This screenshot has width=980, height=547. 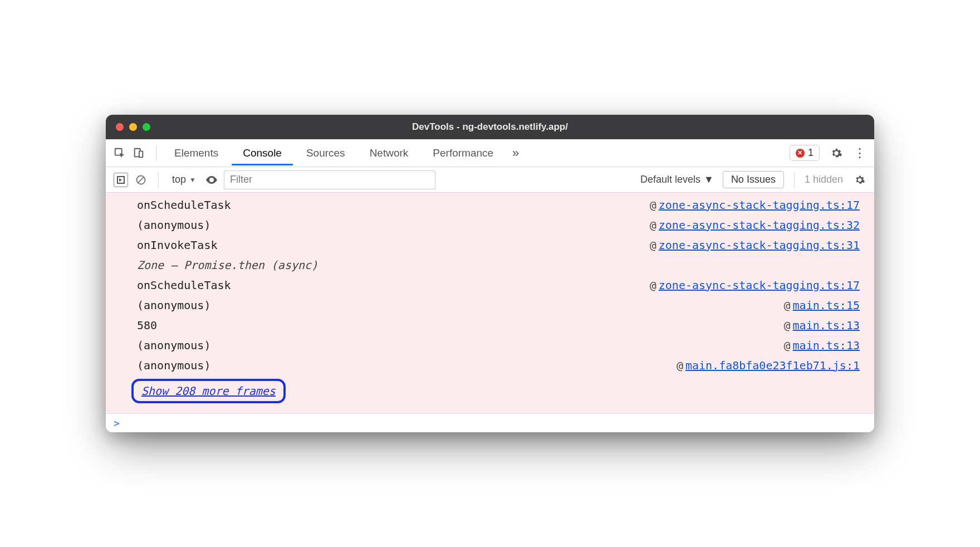 What do you see at coordinates (117, 423) in the screenshot?
I see `prompt-chevron-icon: >` at bounding box center [117, 423].